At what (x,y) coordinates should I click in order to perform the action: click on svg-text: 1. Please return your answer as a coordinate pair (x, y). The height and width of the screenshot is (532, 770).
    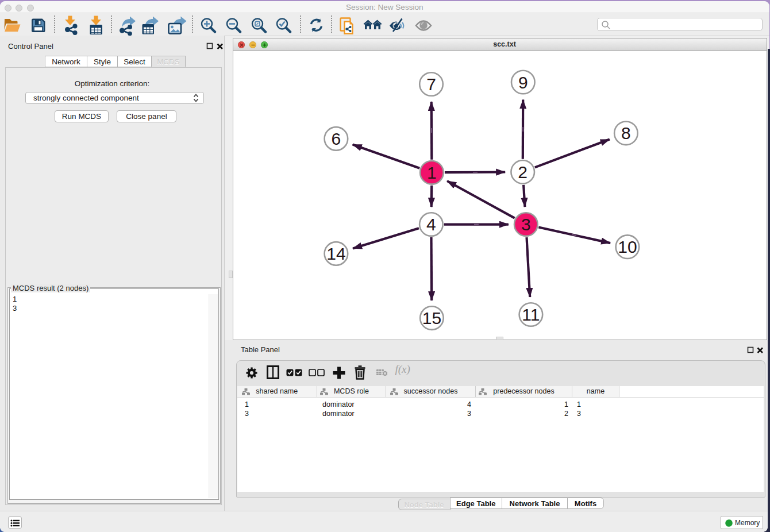
    Looking at the image, I should click on (432, 172).